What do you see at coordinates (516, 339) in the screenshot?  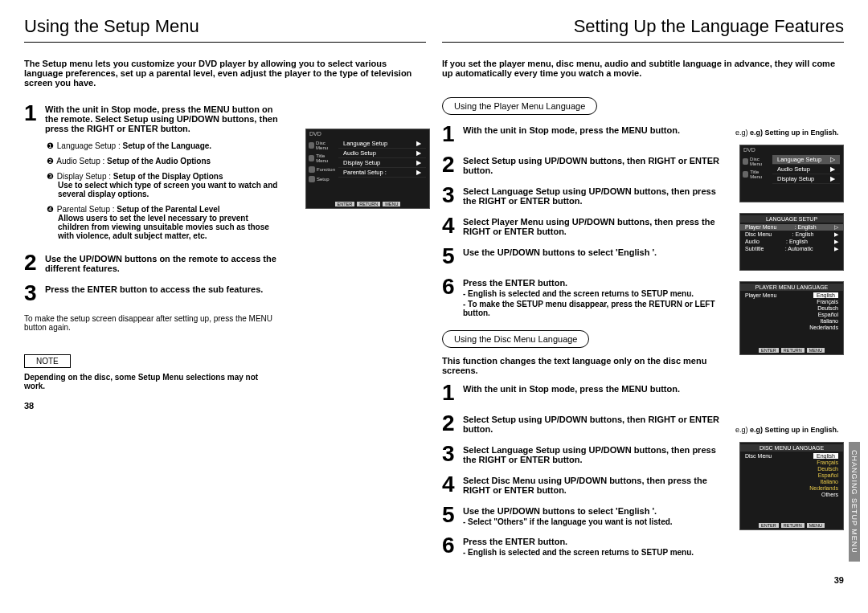 I see `section-pill-disc-menu: Using the Disc Menu Language` at bounding box center [516, 339].